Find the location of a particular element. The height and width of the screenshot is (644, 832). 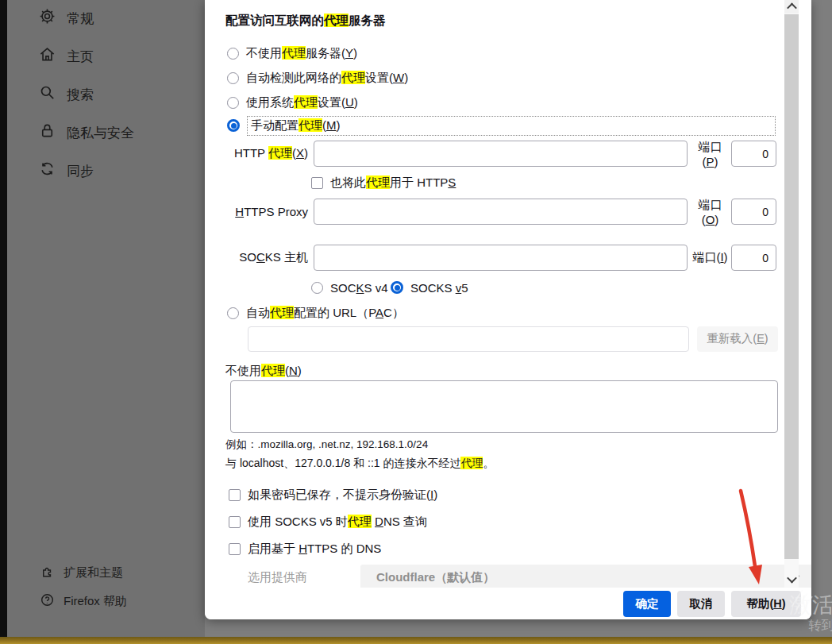

home-icon is located at coordinates (48, 56).